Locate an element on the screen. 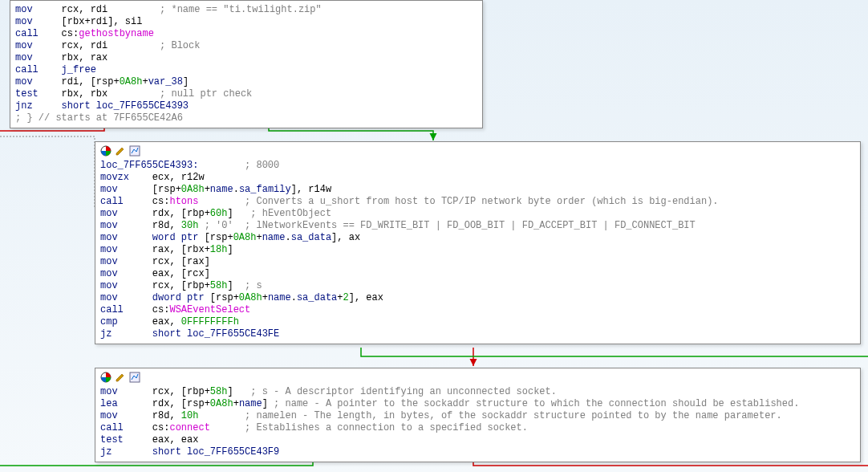 This screenshot has width=868, height=472. asm-line: mov rbx, rax is located at coordinates (246, 58).